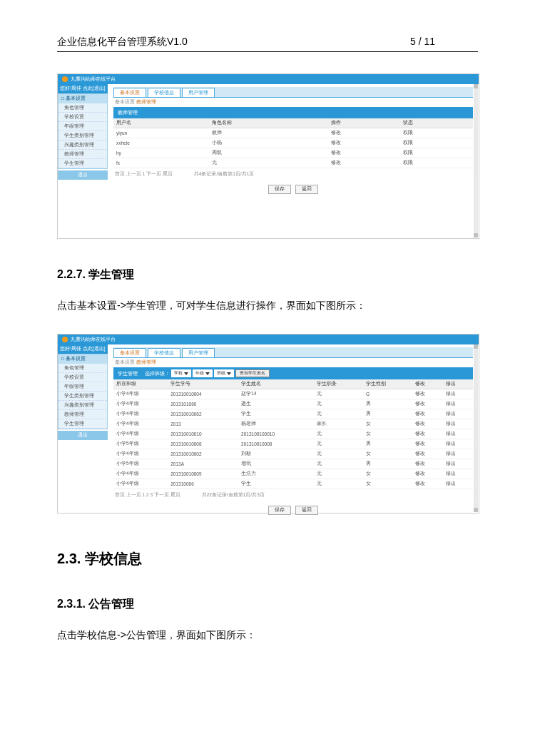 The image size is (535, 756). I want to click on heading-2-2-7: 2.2.7. 学生管理, so click(268, 275).